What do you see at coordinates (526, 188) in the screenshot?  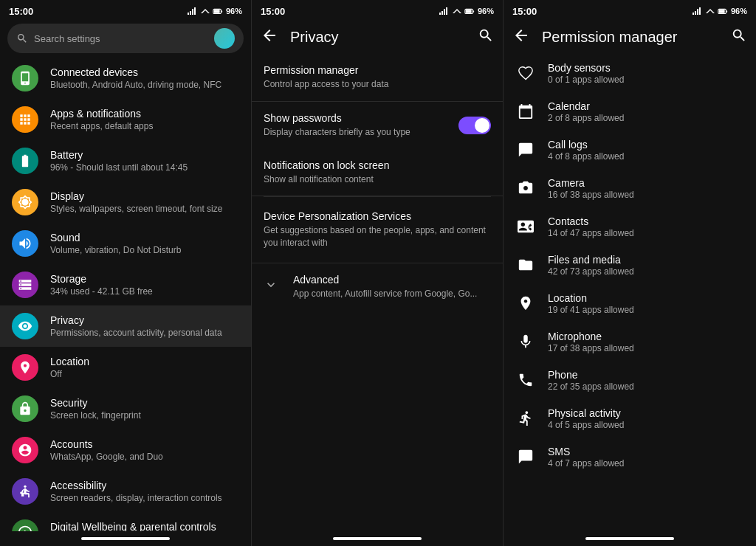 I see `camera-icon` at bounding box center [526, 188].